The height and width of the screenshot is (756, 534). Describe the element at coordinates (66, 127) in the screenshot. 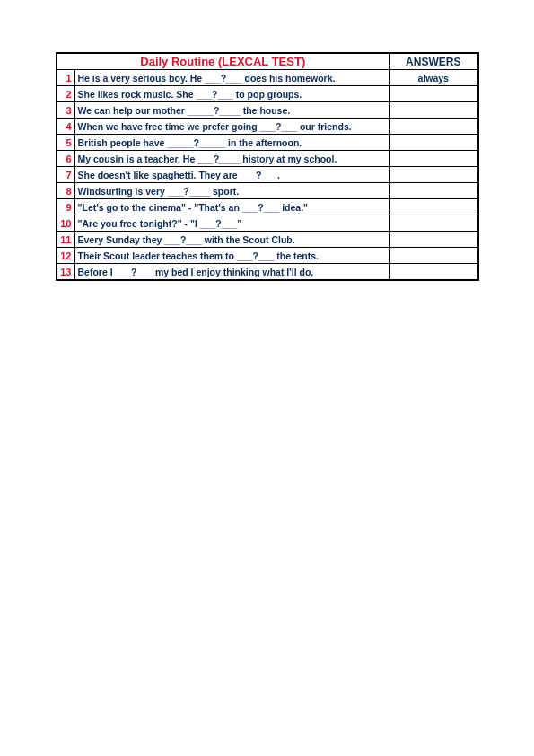

I see `row-number: 4` at that location.